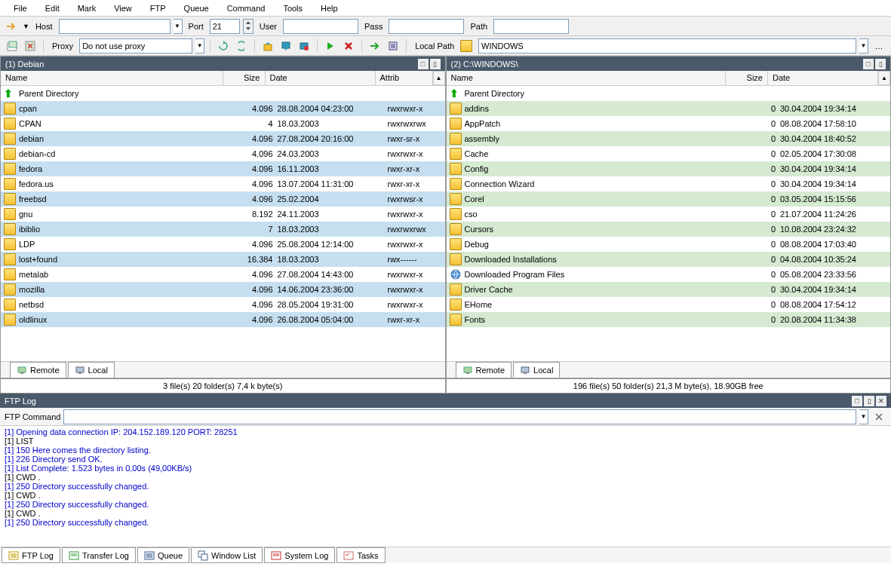  I want to click on download-icon, so click(286, 46).